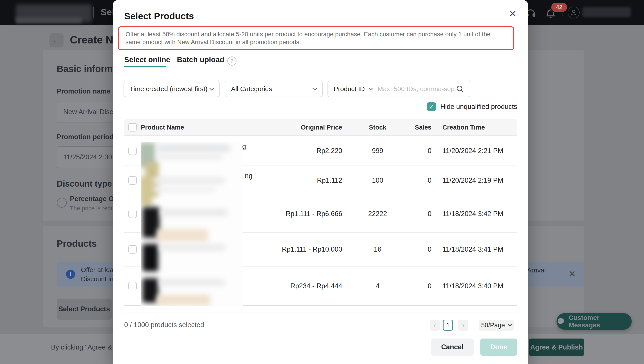 This screenshot has height=364, width=644. What do you see at coordinates (478, 286) in the screenshot?
I see `creation-time: 11/18/2024 3:40 PM` at bounding box center [478, 286].